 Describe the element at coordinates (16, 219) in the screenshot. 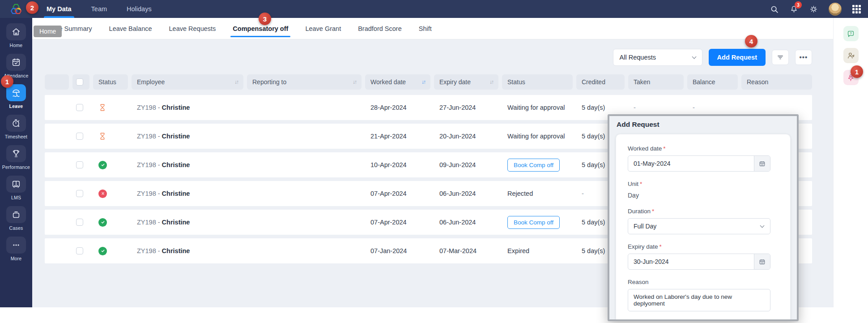

I see `sidebar-item-cases: Cases` at that location.